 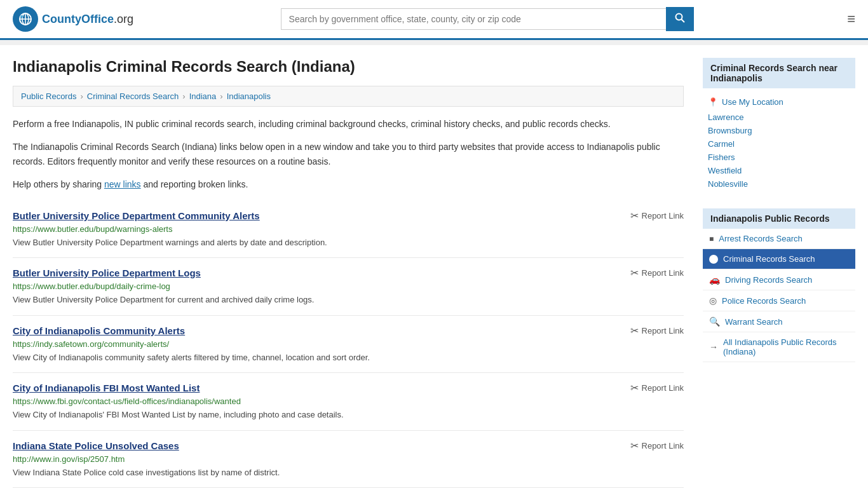 I want to click on sidebar-record-link-1: ■Arrest Records Search, so click(x=779, y=239).